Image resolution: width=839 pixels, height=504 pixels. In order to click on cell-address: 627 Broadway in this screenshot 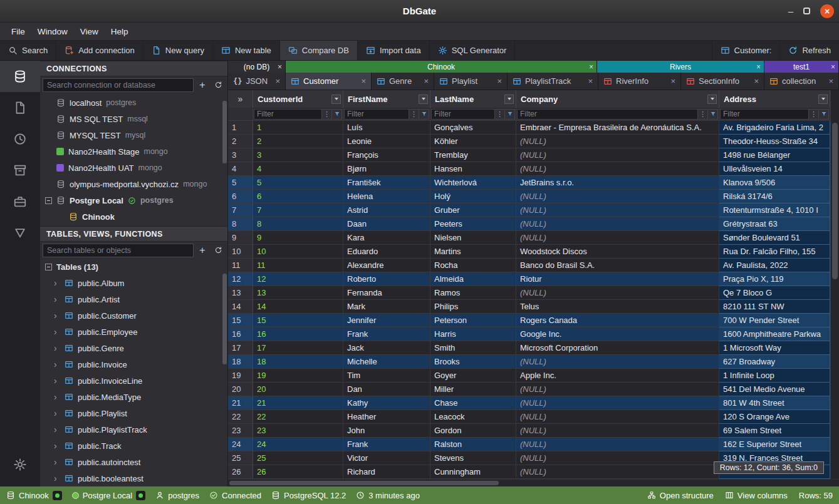, I will do `click(774, 362)`.